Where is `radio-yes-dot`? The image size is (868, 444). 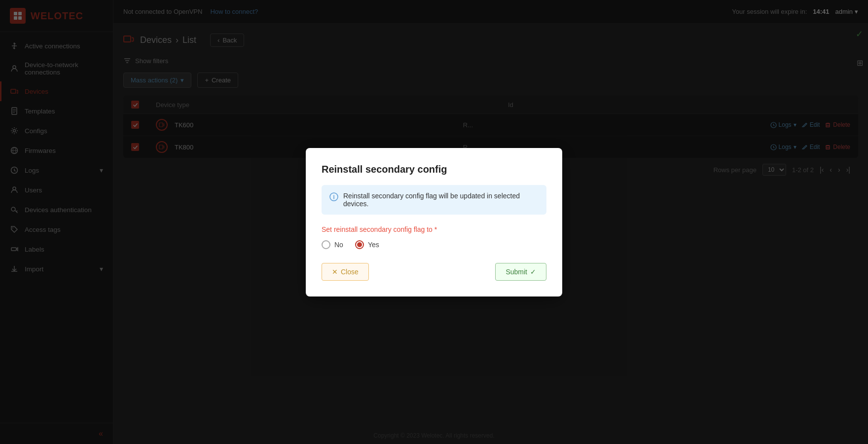
radio-yes-dot is located at coordinates (360, 245).